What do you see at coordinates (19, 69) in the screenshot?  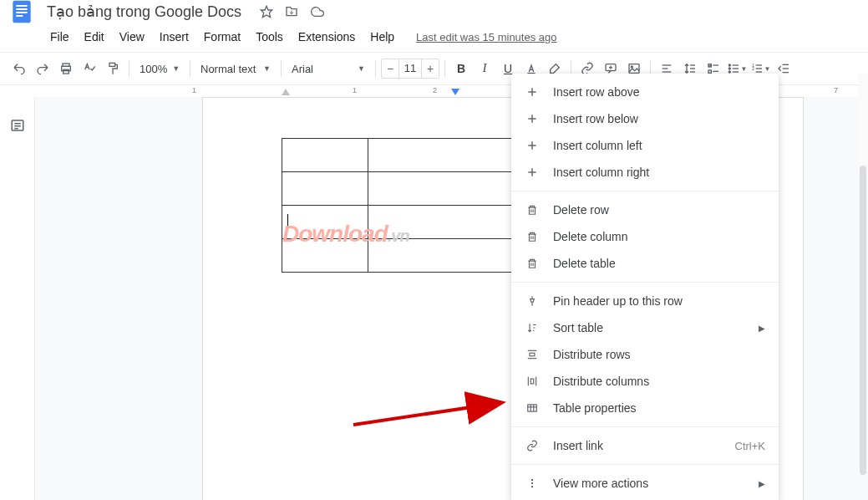 I see `undo-button` at bounding box center [19, 69].